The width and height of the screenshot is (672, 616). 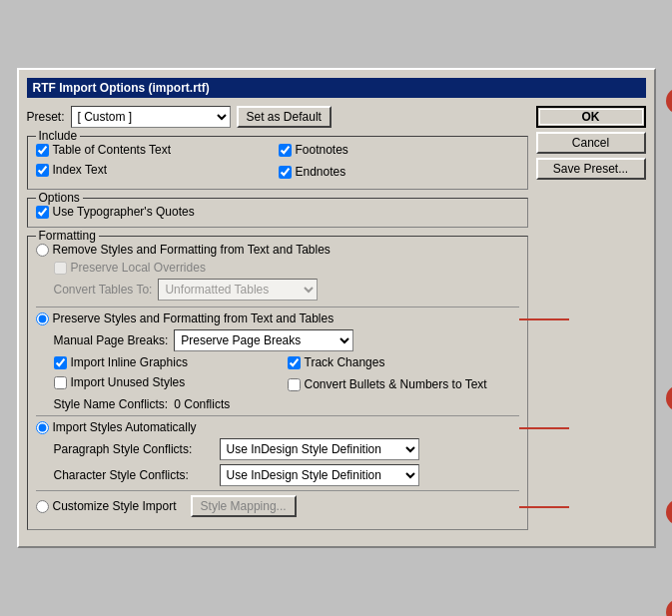 What do you see at coordinates (591, 169) in the screenshot?
I see `save-preset-button: Save Preset...` at bounding box center [591, 169].